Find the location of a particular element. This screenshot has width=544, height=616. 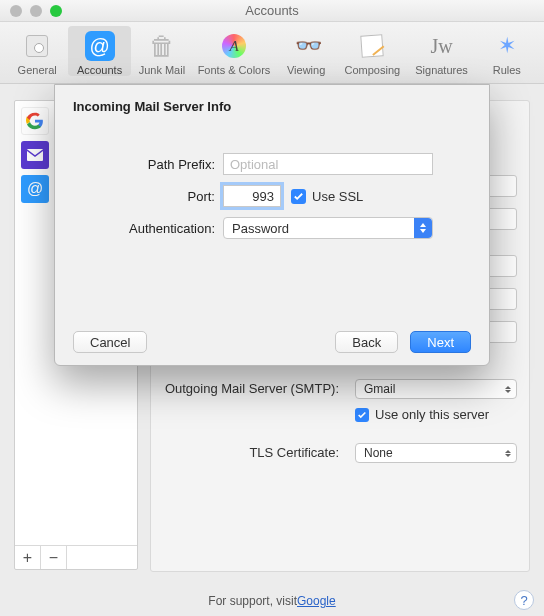

support-link: Google is located at coordinates (316, 601).